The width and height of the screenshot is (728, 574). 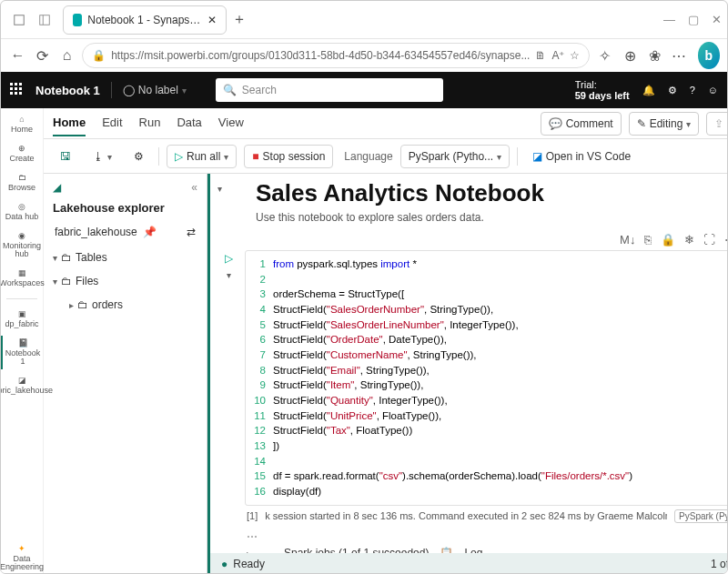 I want to click on tab-favicon, so click(x=77, y=20).